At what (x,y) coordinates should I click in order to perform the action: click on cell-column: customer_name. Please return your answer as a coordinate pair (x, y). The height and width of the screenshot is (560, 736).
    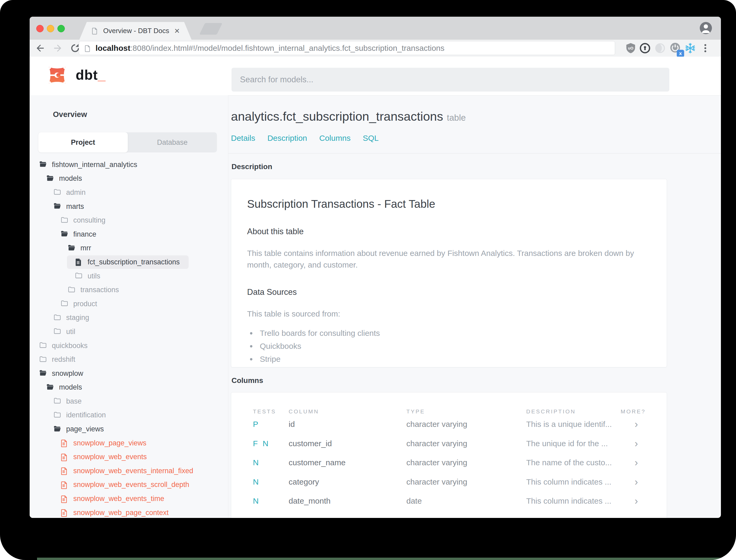
    Looking at the image, I should click on (348, 463).